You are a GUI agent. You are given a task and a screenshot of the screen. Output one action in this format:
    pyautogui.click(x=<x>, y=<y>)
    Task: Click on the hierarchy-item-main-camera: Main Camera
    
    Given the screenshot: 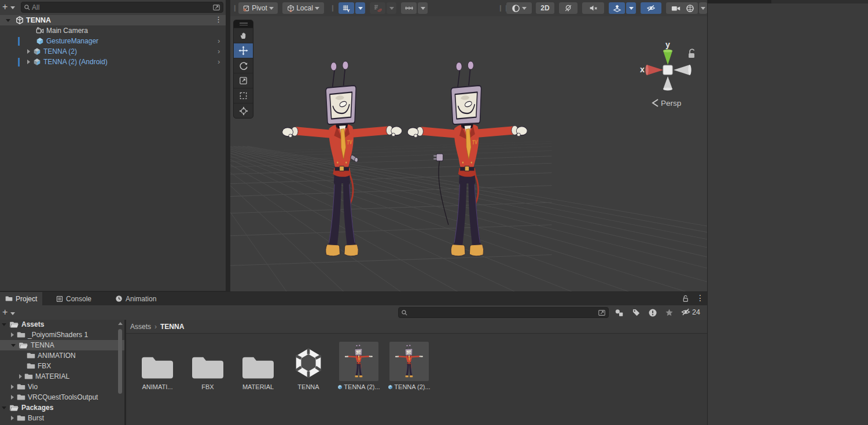 What is the action you would take?
    pyautogui.click(x=113, y=31)
    